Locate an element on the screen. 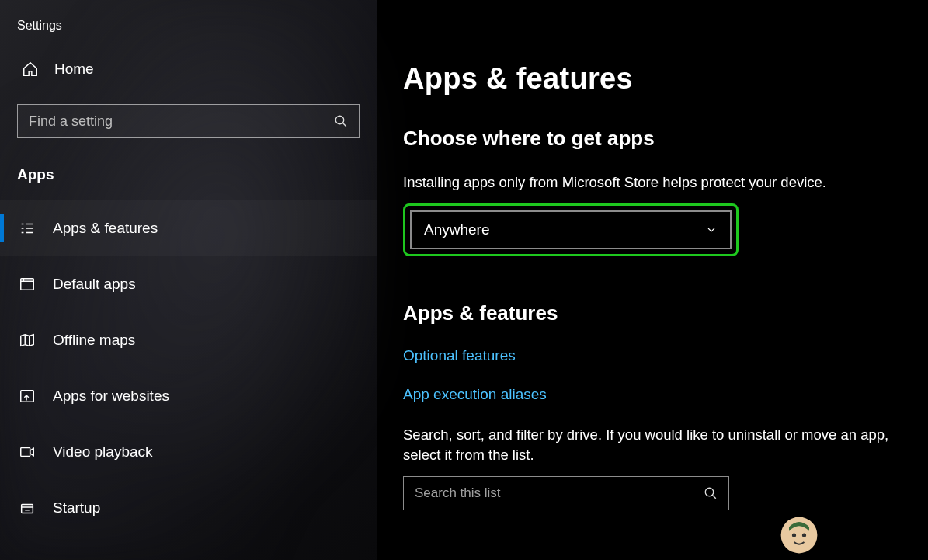 Image resolution: width=928 pixels, height=560 pixels. sidebar-item-label: Apps for websites is located at coordinates (111, 396).